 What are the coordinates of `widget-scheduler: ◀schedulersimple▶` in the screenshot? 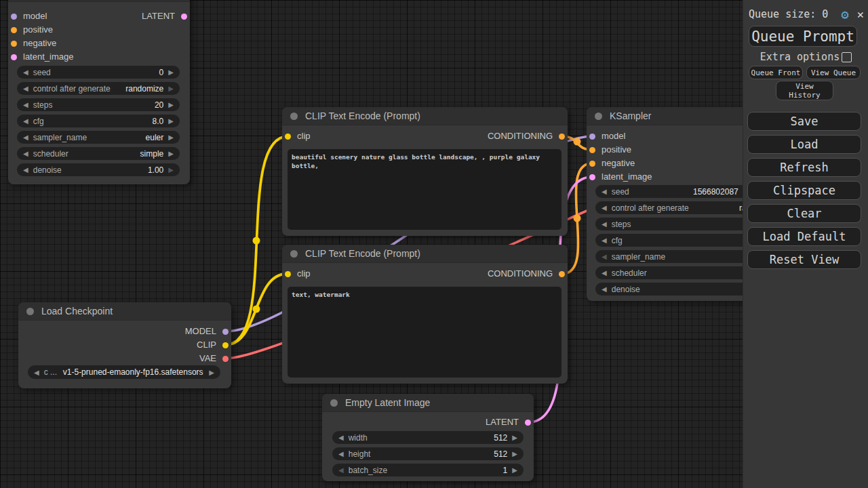 It's located at (98, 153).